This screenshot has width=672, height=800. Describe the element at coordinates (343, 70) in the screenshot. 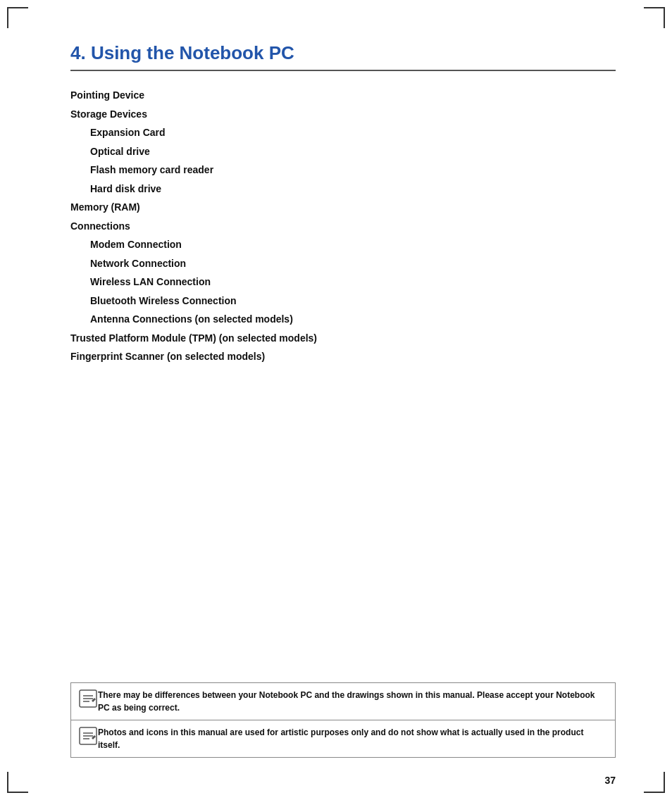

I see `title-rule` at that location.